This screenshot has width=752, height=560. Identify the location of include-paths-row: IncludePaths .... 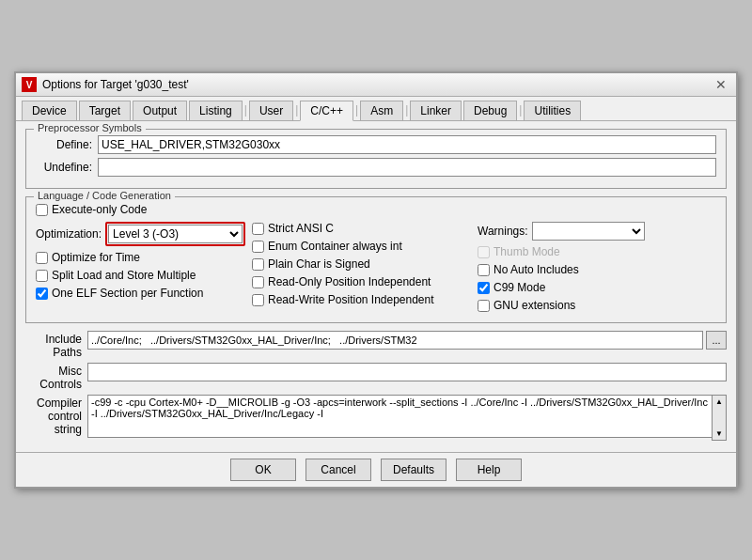
(376, 345).